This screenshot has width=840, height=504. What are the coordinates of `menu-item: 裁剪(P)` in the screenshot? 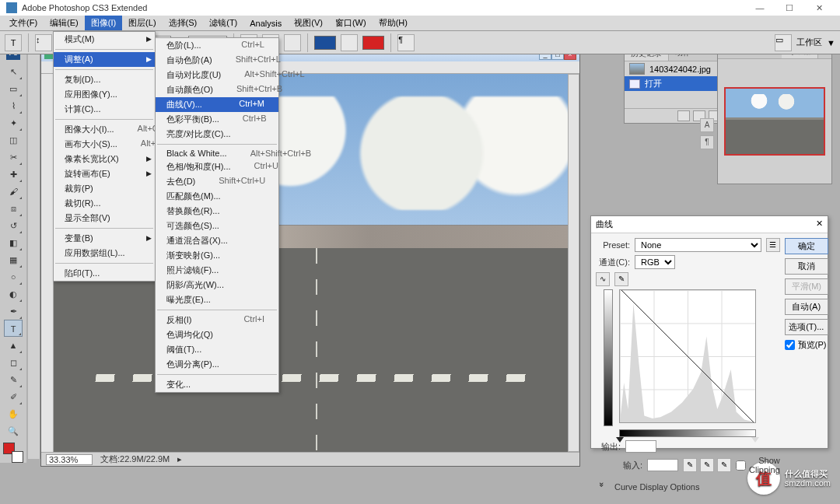 It's located at (104, 188).